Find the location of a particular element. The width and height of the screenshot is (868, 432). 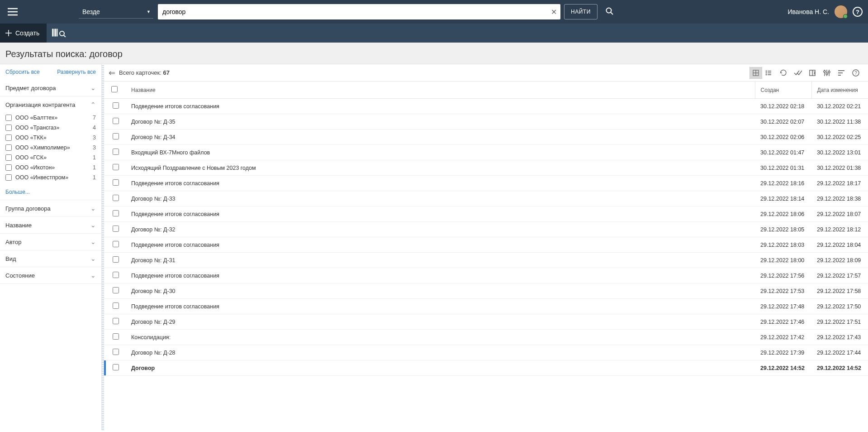

expand-all-link: Развернуть все is located at coordinates (76, 72).